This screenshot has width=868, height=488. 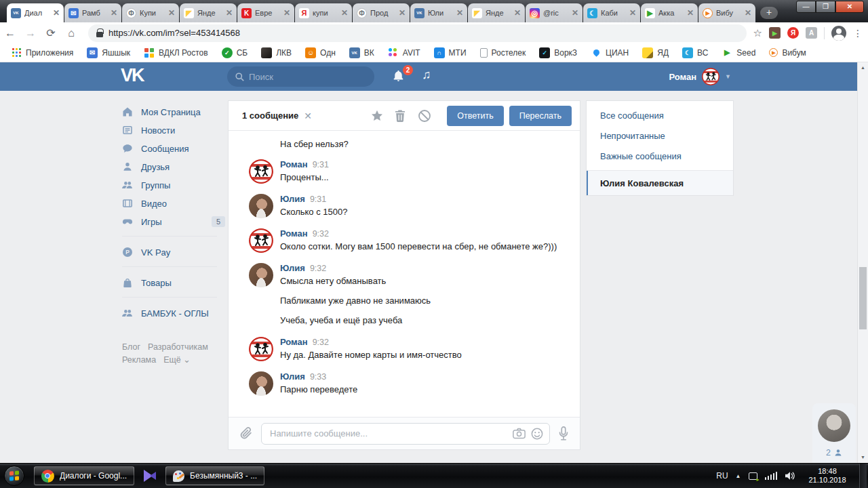 What do you see at coordinates (35, 13) in the screenshot?
I see `browser-tab: VKДиал✕` at bounding box center [35, 13].